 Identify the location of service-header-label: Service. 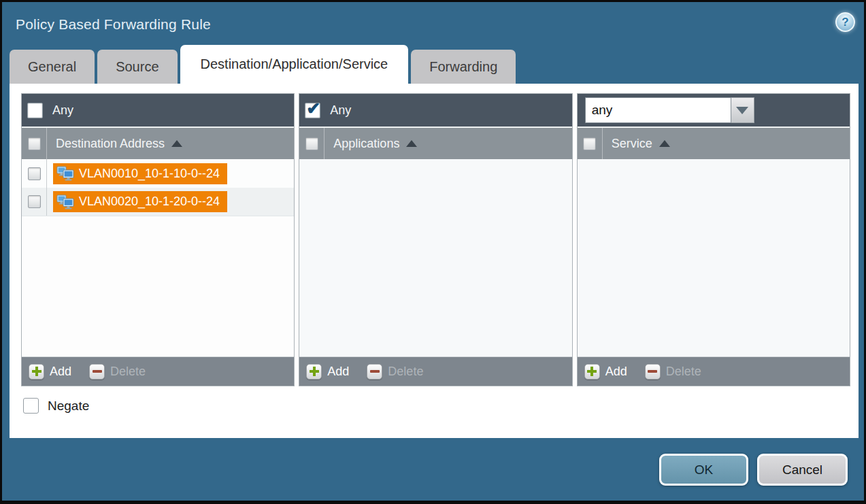
(632, 144).